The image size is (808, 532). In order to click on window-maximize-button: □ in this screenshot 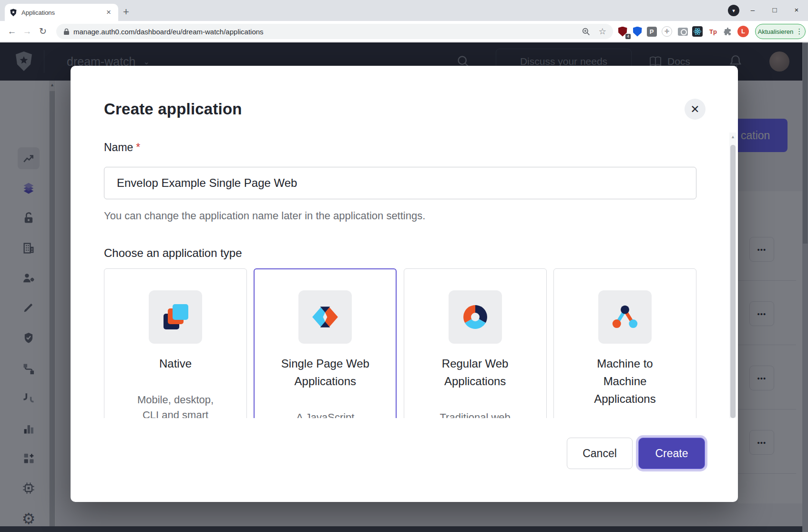, I will do `click(775, 10)`.